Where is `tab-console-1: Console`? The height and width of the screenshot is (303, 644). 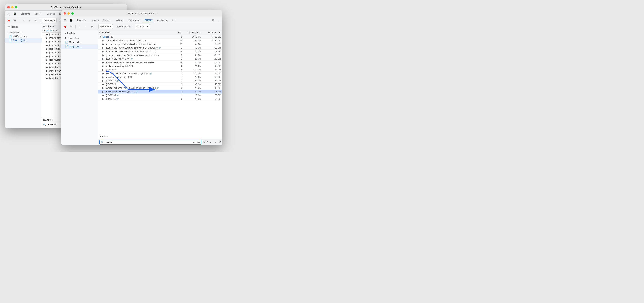
tab-console-1: Console is located at coordinates (38, 14).